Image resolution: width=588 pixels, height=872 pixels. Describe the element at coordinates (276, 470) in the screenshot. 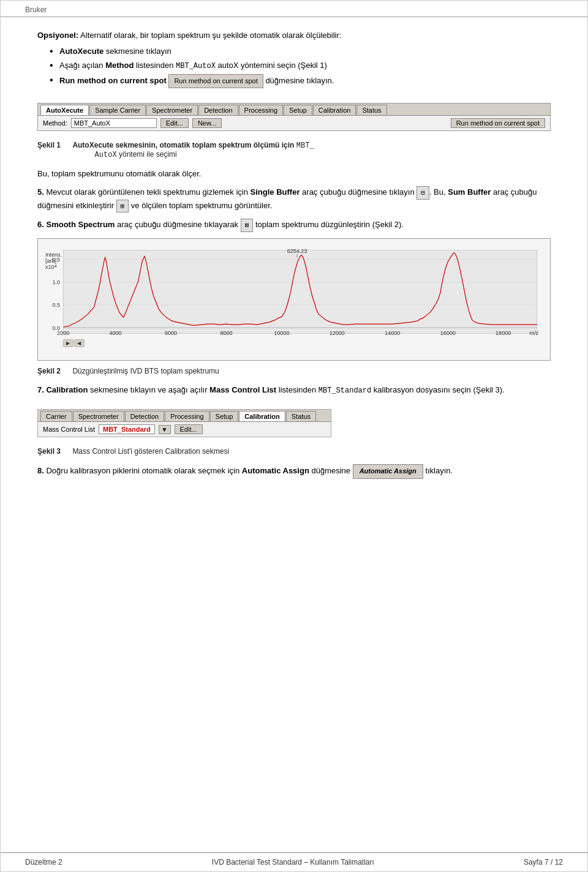

I see `section8-bold: Automatic Assign` at that location.